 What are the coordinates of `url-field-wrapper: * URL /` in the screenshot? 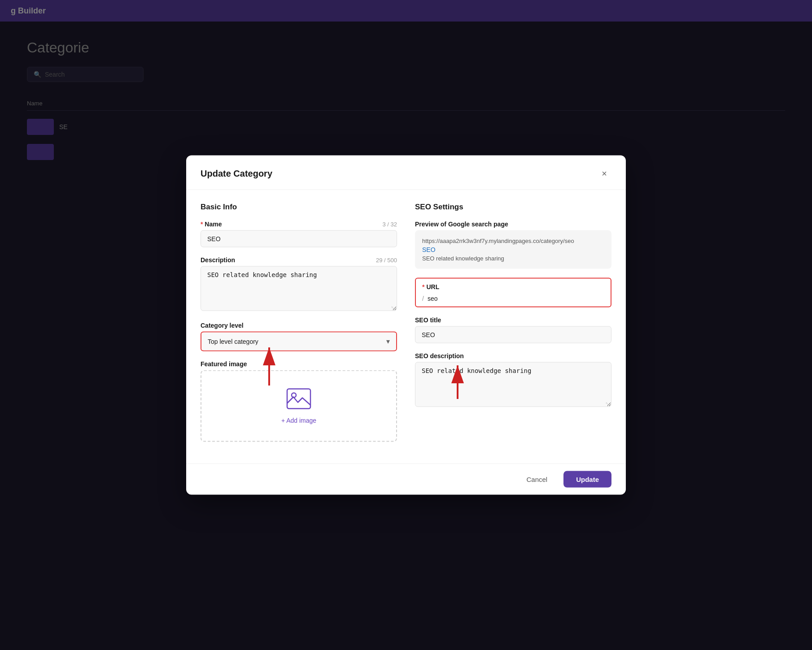 It's located at (513, 293).